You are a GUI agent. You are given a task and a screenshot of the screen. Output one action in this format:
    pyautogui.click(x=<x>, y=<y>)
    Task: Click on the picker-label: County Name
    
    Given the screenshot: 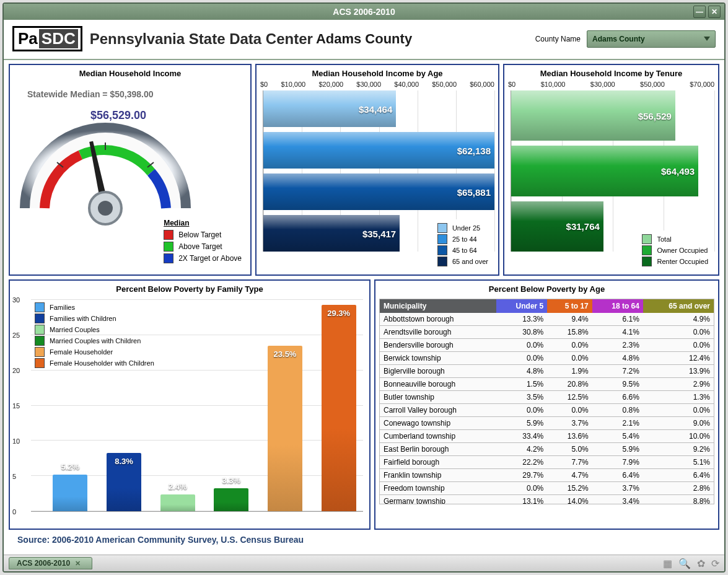 What is the action you would take?
    pyautogui.click(x=558, y=39)
    